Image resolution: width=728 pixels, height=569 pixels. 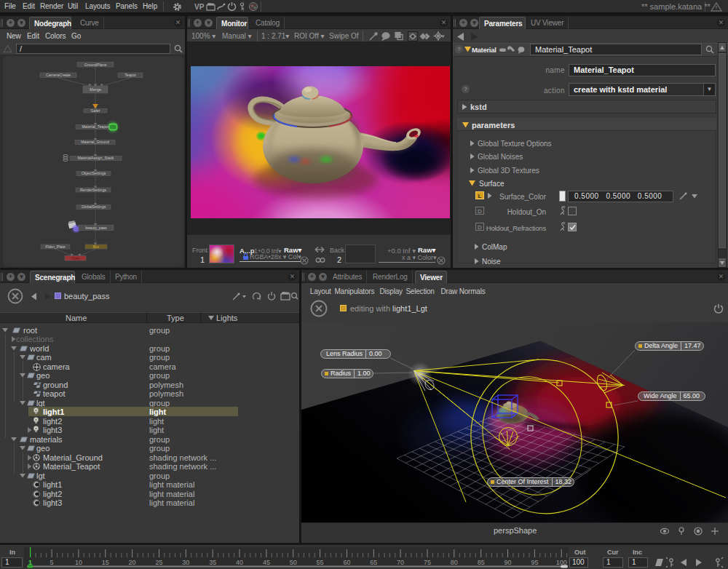 I want to click on svg-text: 80, so click(x=454, y=562).